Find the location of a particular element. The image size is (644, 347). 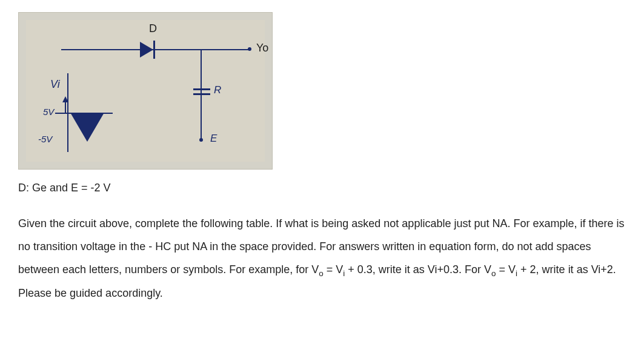

label-d: D is located at coordinates (153, 29).